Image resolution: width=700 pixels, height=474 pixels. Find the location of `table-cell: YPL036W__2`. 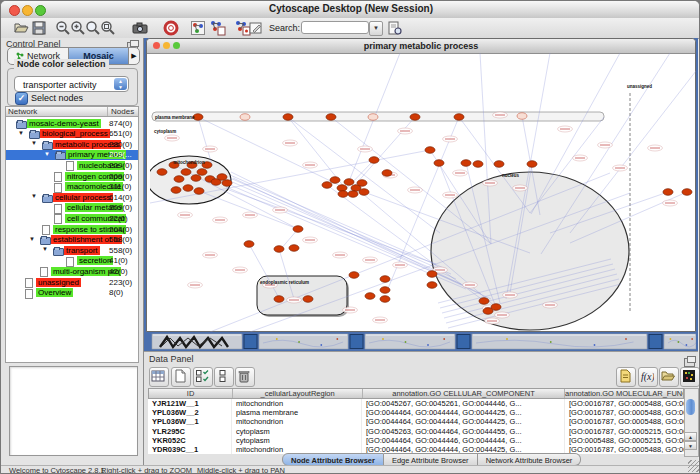

table-cell: YPL036W__2 is located at coordinates (190, 412).